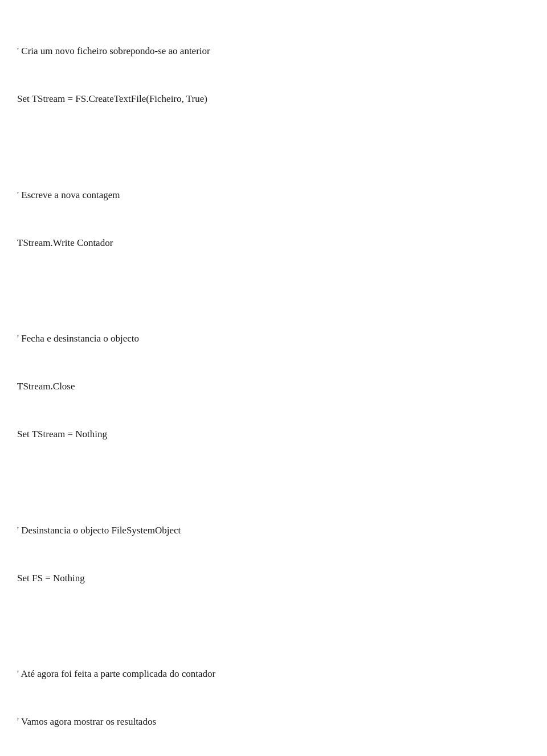 This screenshot has height=756, width=547. What do you see at coordinates (274, 578) in the screenshot?
I see `line-12: Set FS = Nothing` at bounding box center [274, 578].